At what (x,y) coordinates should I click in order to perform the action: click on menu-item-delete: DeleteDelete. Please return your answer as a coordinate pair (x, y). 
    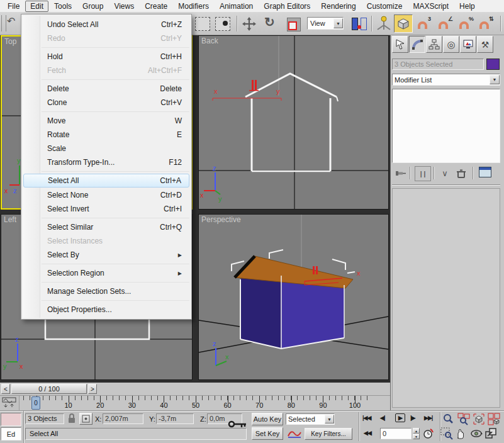
    Looking at the image, I should click on (106, 89).